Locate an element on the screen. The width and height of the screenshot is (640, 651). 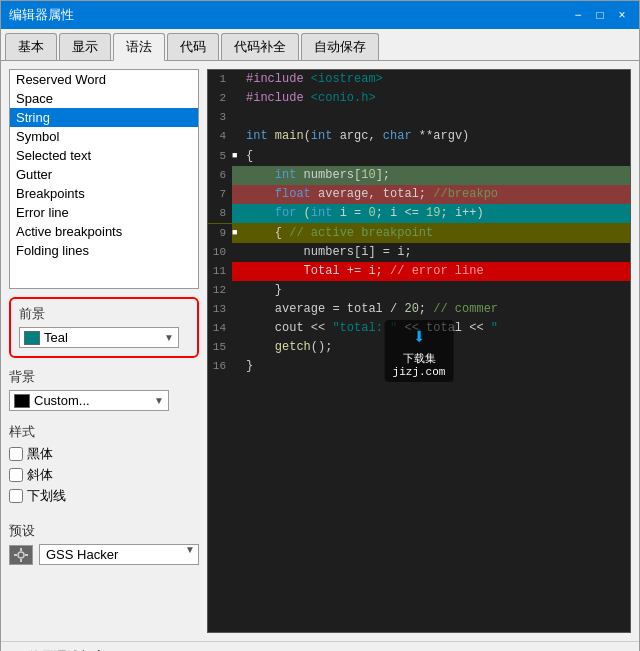
line-content: numbers[i] = i; is located at coordinates (436, 252).